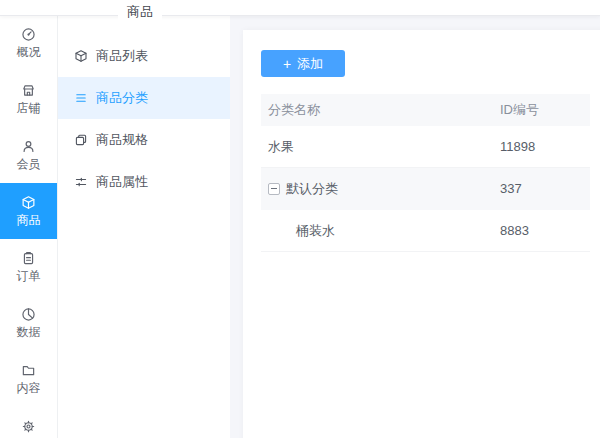 The width and height of the screenshot is (600, 438). I want to click on category-id-cell: 337, so click(545, 188).